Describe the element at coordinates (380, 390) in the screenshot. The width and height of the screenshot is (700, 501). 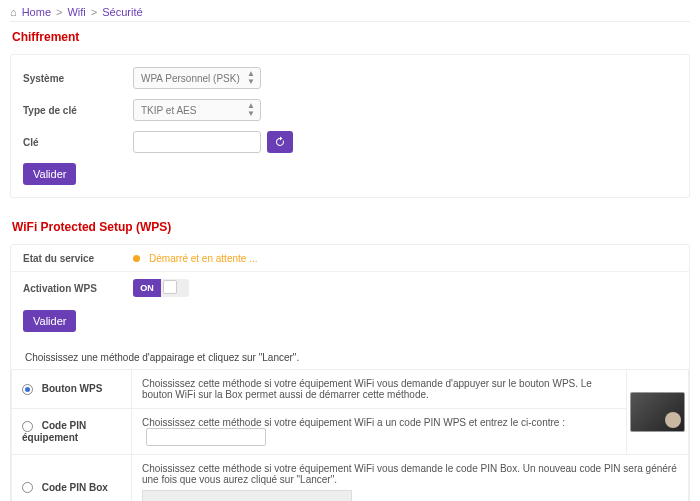
I see `method-button-desc: Choississez cette méthode si votre équip…` at that location.